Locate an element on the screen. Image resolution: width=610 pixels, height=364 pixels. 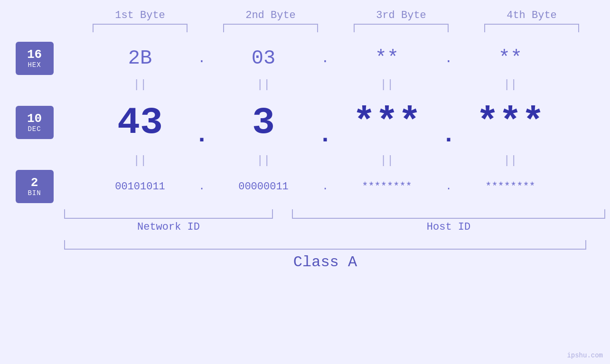
eq2-b3: || is located at coordinates (387, 160).